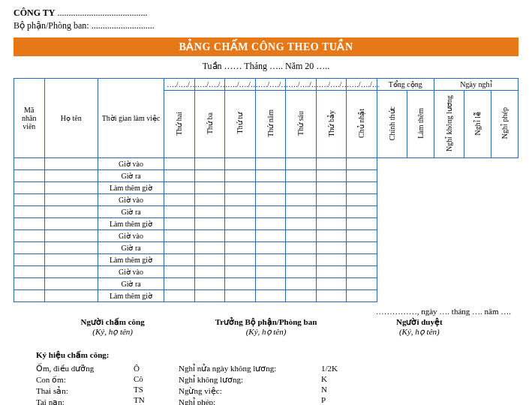  I want to click on green-box, so click(396, 384).